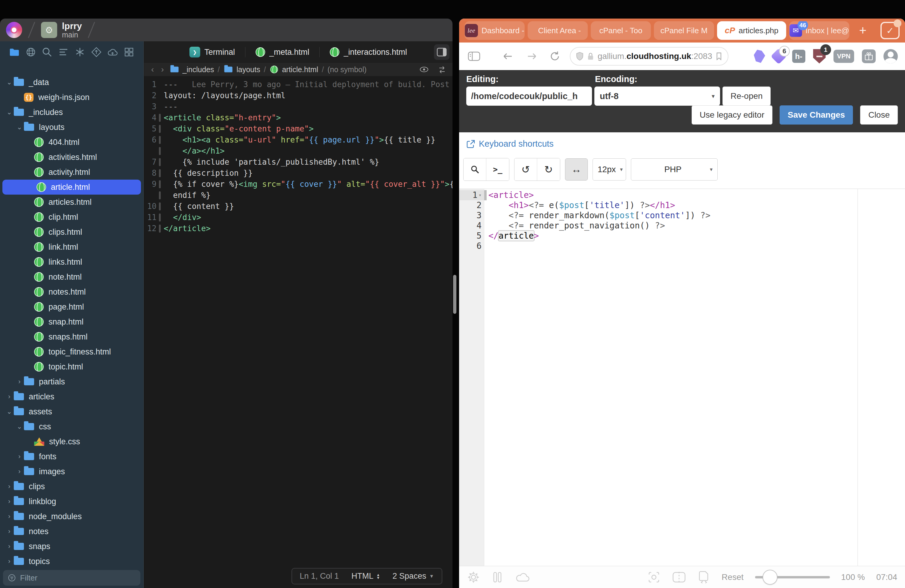  Describe the element at coordinates (71, 97) in the screenshot. I see `tree-item-weigh-ins-json: {}weigh-ins.json` at that location.